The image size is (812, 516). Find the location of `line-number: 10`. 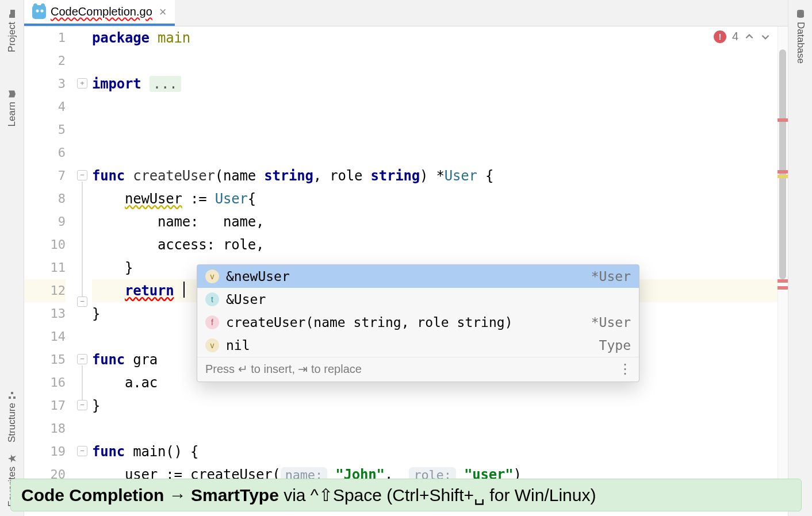

line-number: 10 is located at coordinates (45, 245).